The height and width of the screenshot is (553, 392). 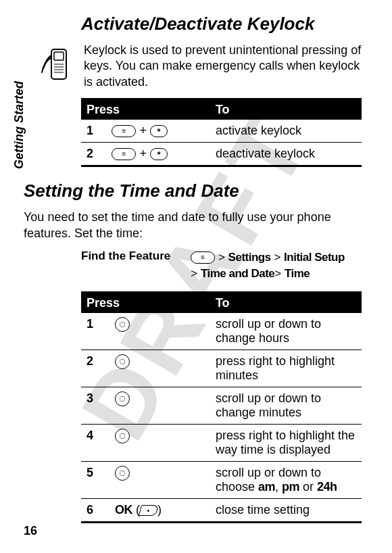 I want to click on step-action: deactivate keylock, so click(x=286, y=154).